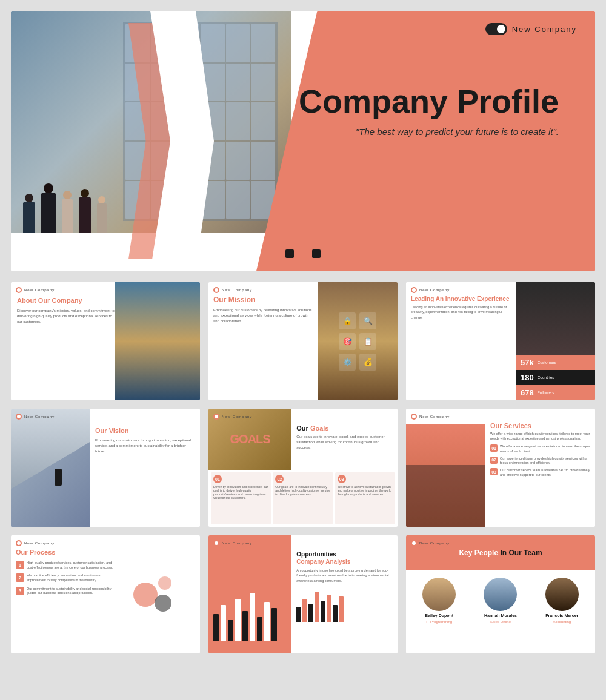  What do you see at coordinates (368, 362) in the screenshot?
I see `mission-icon-6: 💰` at bounding box center [368, 362].